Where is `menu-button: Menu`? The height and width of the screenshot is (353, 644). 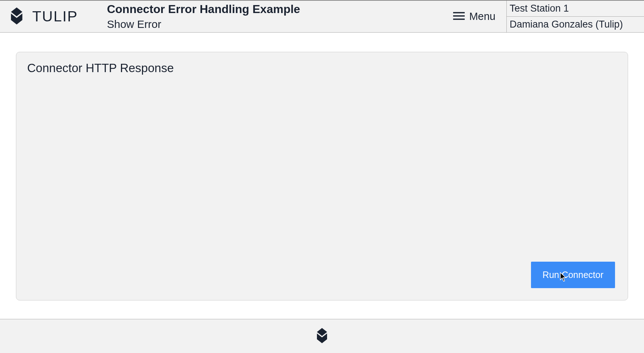
menu-button: Menu is located at coordinates (474, 17).